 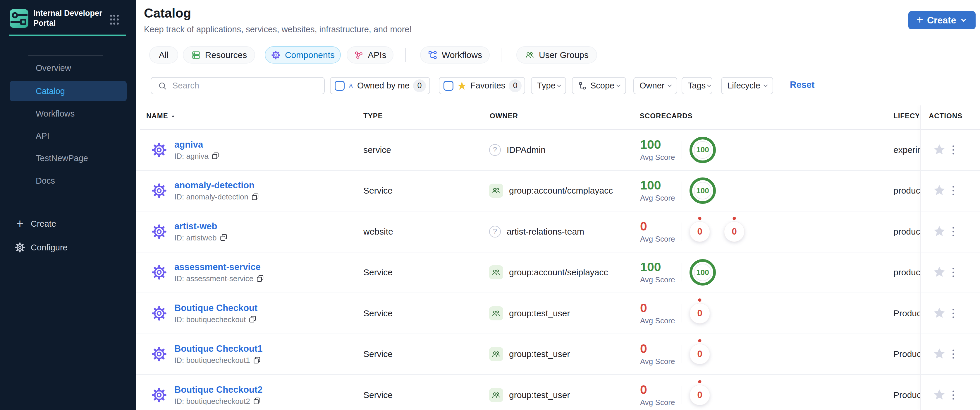 What do you see at coordinates (115, 20) in the screenshot?
I see `apps-grid-icon` at bounding box center [115, 20].